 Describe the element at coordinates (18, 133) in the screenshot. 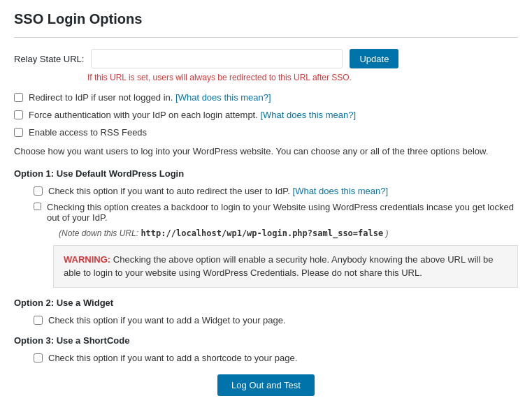

I see `rss-feeds-checkbox` at that location.